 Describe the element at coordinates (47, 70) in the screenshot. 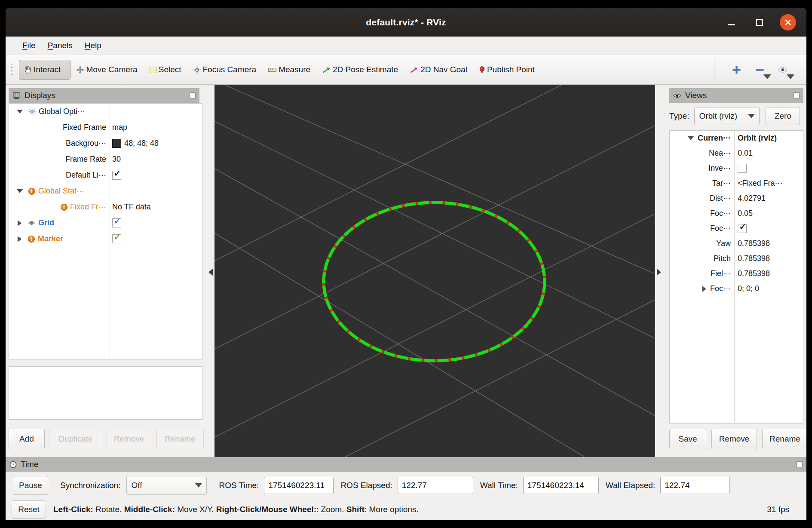

I see `tool-label-interact: Interact` at that location.